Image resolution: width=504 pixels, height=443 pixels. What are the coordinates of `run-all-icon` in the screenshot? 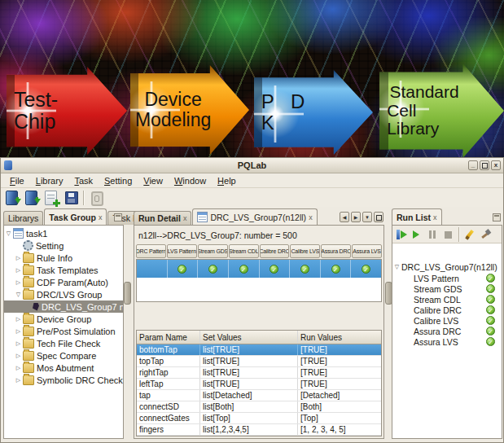 It's located at (402, 235).